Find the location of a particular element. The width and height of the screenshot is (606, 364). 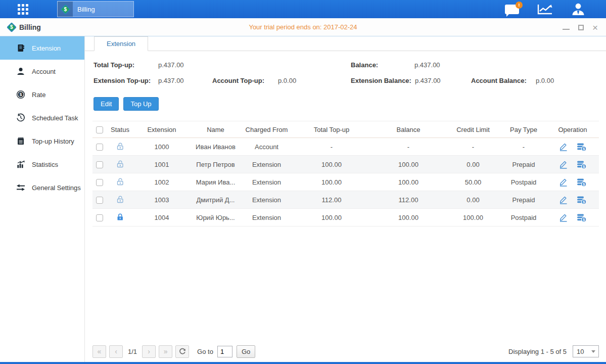

cell-credit-limit: 0.00 is located at coordinates (473, 200).